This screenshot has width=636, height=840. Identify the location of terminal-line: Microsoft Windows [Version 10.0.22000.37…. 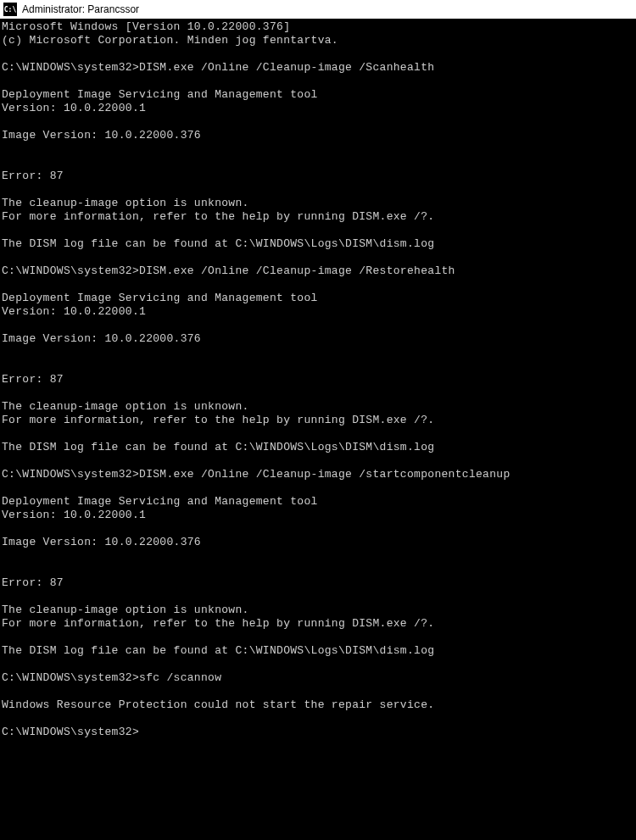
(318, 27).